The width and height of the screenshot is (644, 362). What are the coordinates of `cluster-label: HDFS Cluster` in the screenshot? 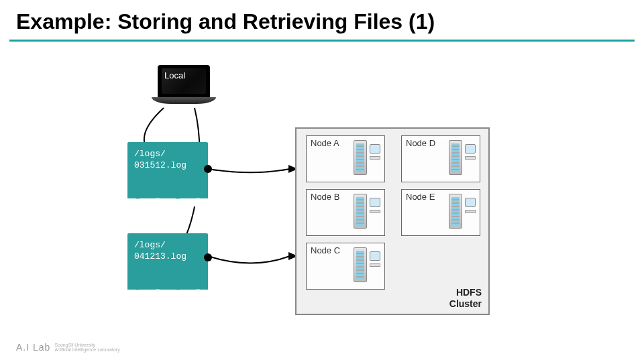 It's located at (466, 298).